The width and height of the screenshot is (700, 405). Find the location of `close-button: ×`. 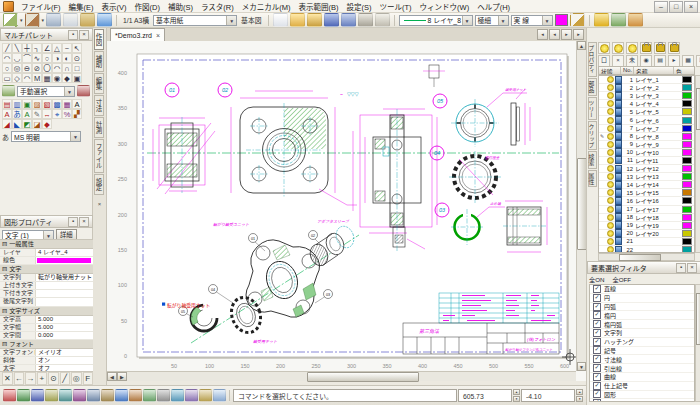

close-button: × is located at coordinates (691, 7).